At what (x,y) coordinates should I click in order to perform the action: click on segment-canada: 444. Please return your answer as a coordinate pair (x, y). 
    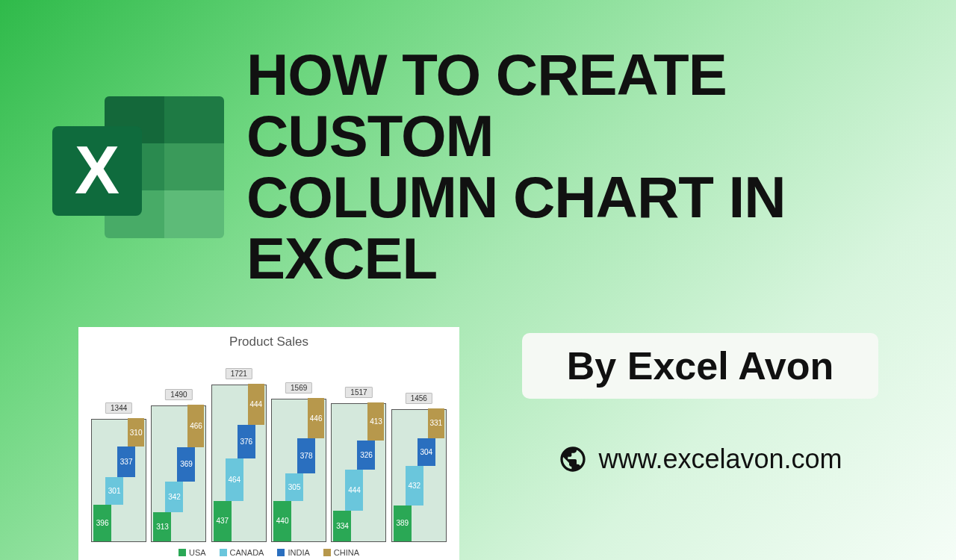
    Looking at the image, I should click on (354, 490).